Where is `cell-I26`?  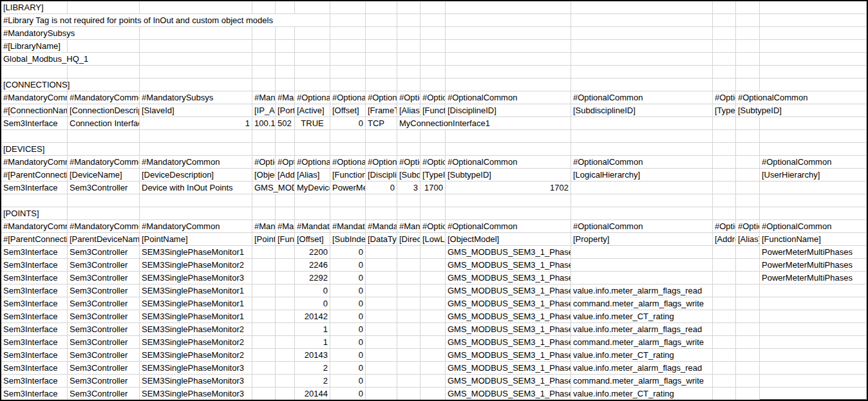
cell-I26 is located at coordinates (409, 330).